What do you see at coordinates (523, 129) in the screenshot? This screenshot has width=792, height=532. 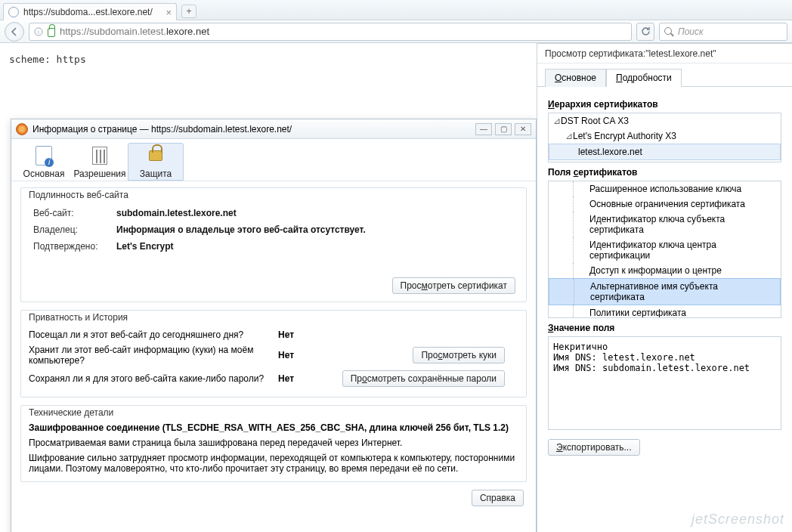 I see `window-close-button: ✕` at bounding box center [523, 129].